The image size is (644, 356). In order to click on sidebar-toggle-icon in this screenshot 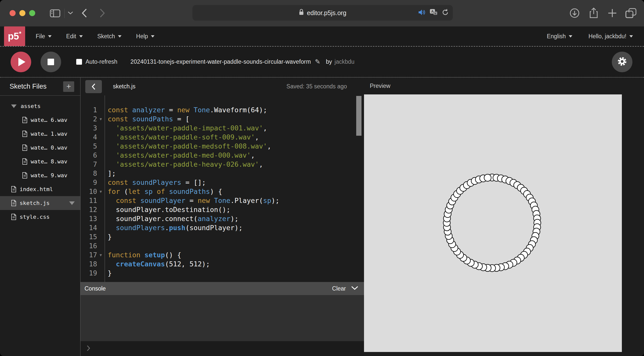, I will do `click(55, 14)`.